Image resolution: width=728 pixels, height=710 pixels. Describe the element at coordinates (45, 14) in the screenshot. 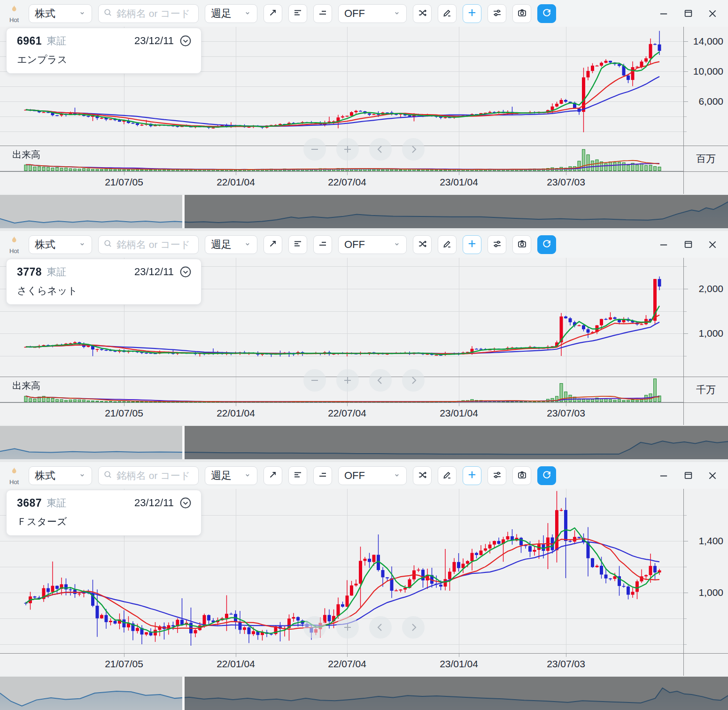

I see `market-select-value: 株式` at that location.